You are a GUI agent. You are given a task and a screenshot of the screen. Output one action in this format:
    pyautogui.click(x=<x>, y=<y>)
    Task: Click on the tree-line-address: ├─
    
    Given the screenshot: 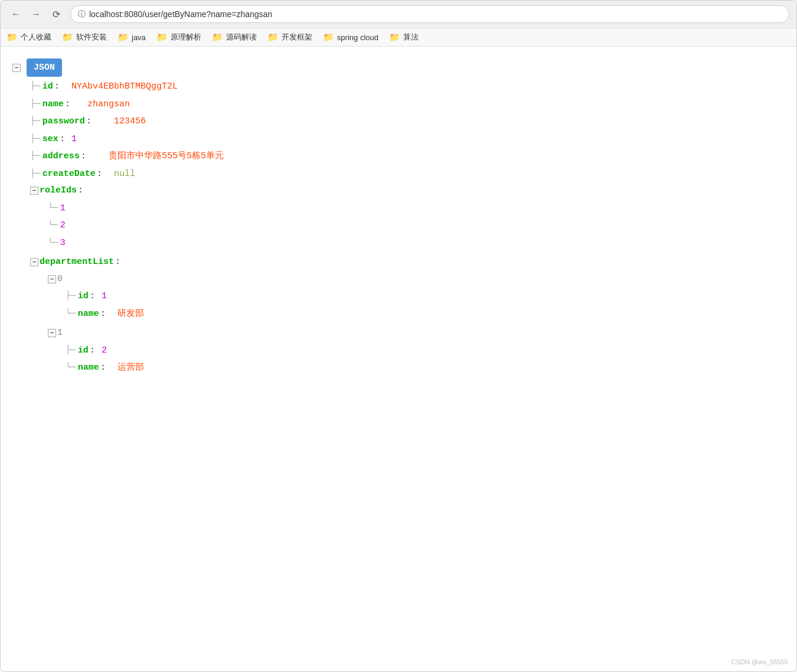 What is the action you would take?
    pyautogui.click(x=35, y=156)
    